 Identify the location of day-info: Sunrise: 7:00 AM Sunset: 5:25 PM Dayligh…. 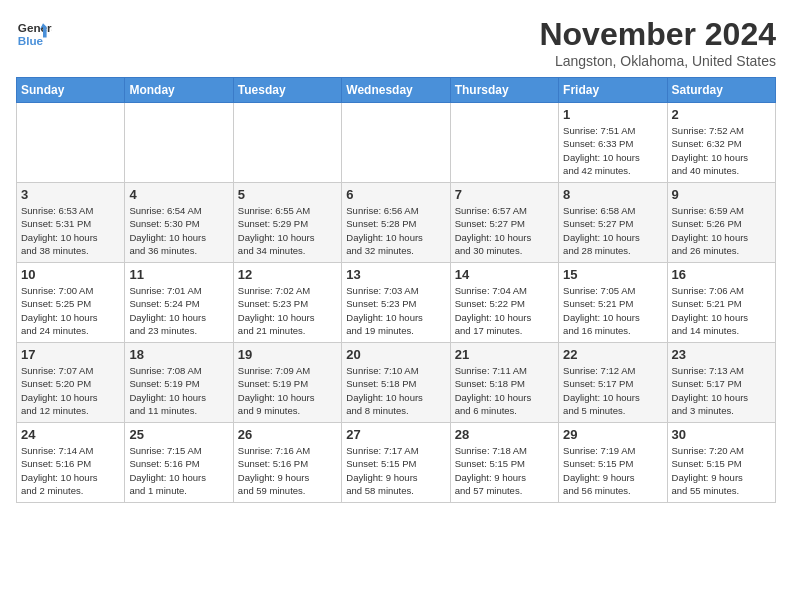
(60, 310).